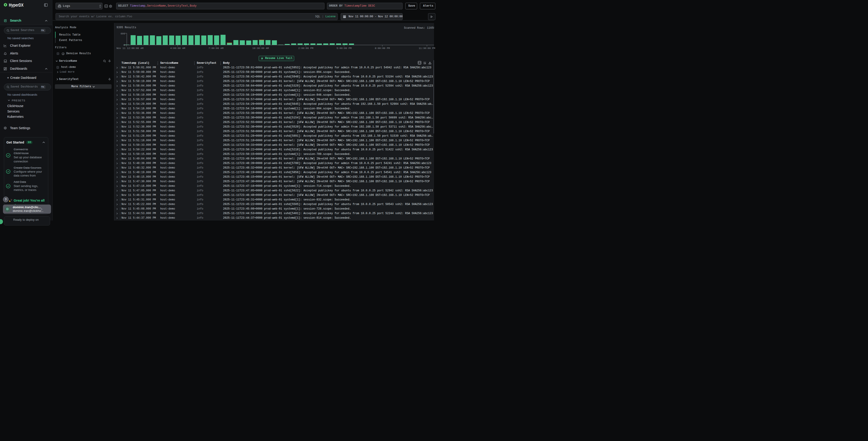  Describe the element at coordinates (130, 48) in the screenshot. I see `svg-text: Nov 11 12:00:00 AM` at that location.